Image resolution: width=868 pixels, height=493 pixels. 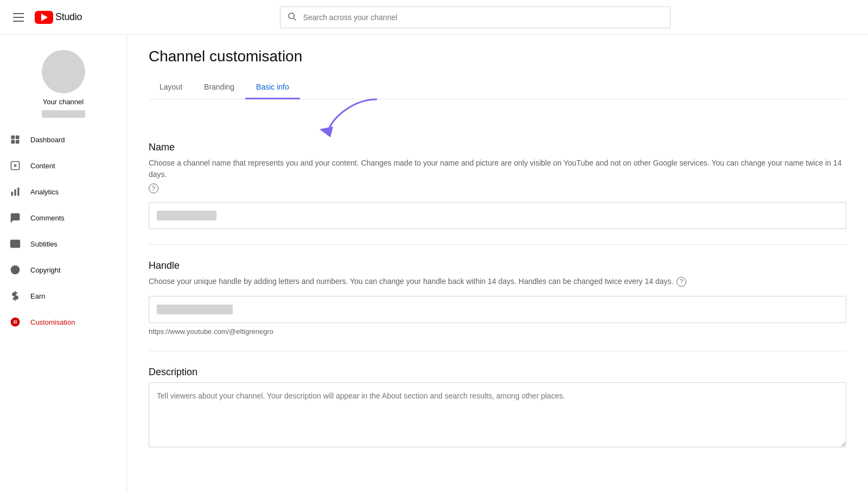 What do you see at coordinates (63, 192) in the screenshot?
I see `sidebar-item-analytics: Analytics` at bounding box center [63, 192].